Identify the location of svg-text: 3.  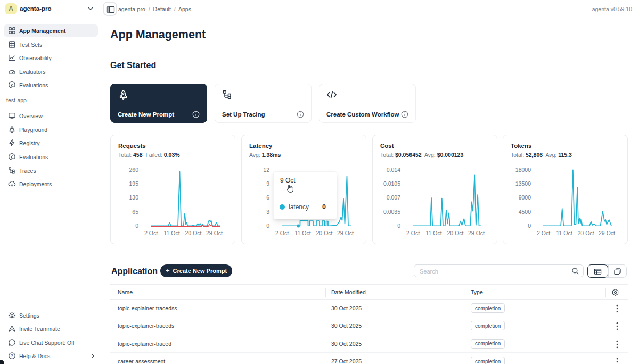
(268, 212).